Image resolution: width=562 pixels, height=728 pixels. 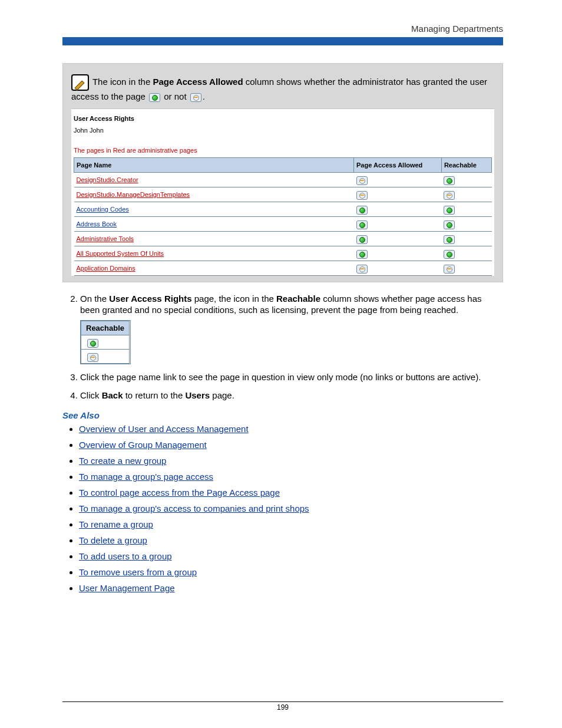 I want to click on page-name-link: Accounting Codes, so click(x=103, y=209).